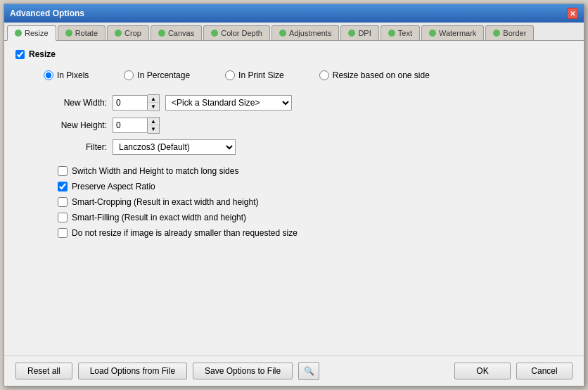 This screenshot has height=390, width=588. What do you see at coordinates (305, 32) in the screenshot?
I see `tab-adjustments: Adjustments` at bounding box center [305, 32].